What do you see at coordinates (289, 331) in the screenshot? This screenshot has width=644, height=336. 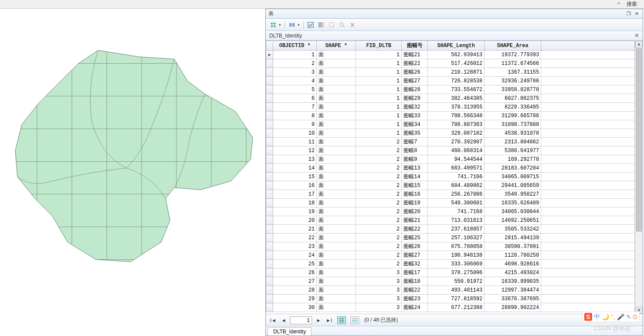 I see `layer-tab: DLTB_Identity` at bounding box center [289, 331].